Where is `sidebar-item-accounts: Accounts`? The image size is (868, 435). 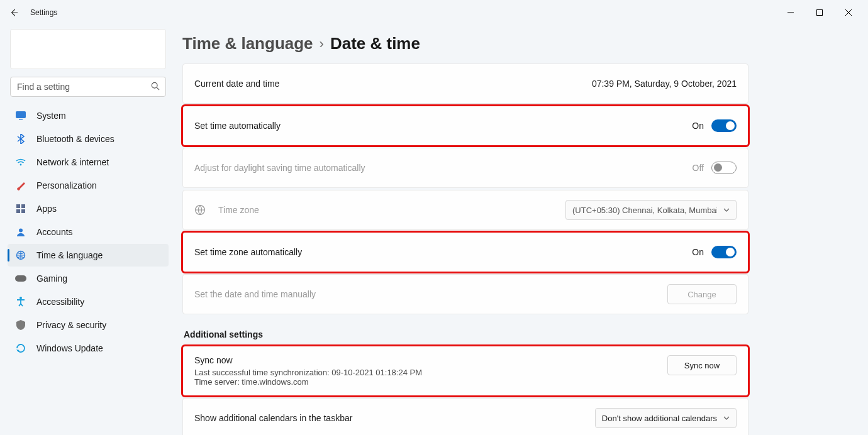 sidebar-item-accounts: Accounts is located at coordinates (88, 232).